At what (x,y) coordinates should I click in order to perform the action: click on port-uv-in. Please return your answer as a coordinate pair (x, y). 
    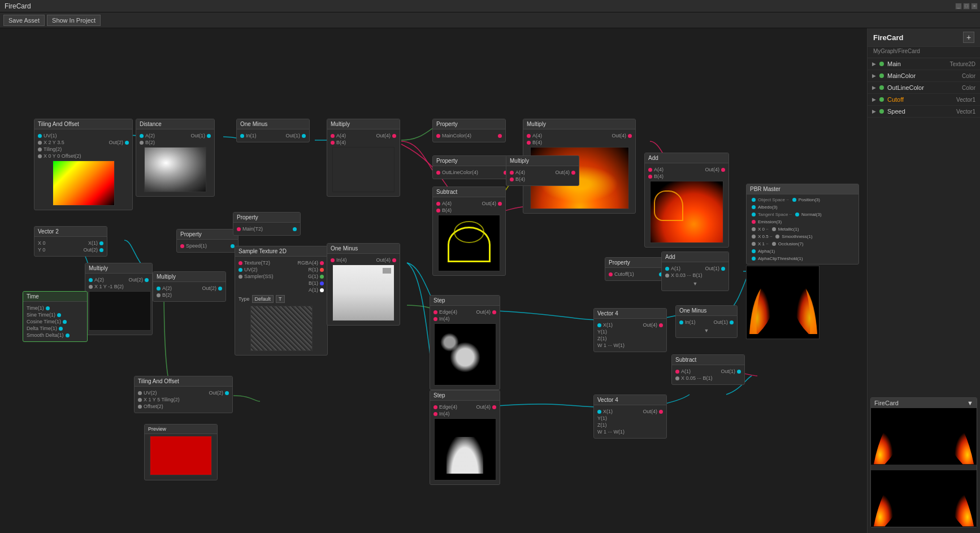
    Looking at the image, I should click on (40, 136).